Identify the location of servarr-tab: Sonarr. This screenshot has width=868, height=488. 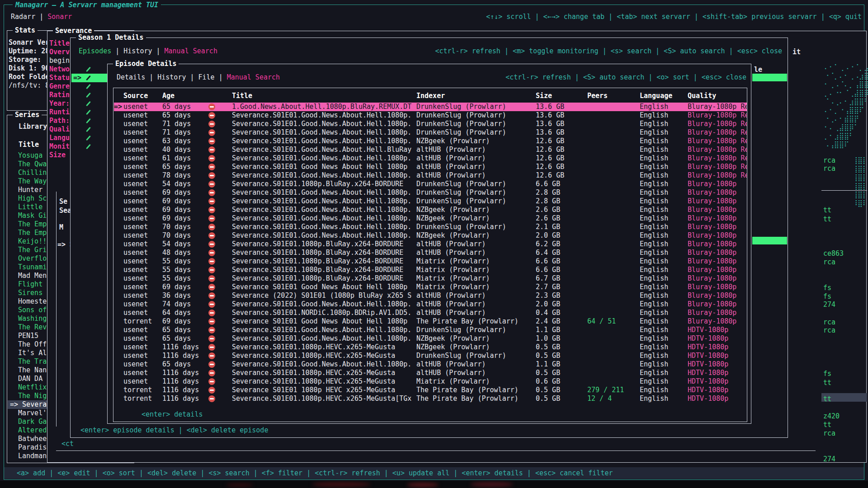
(60, 17).